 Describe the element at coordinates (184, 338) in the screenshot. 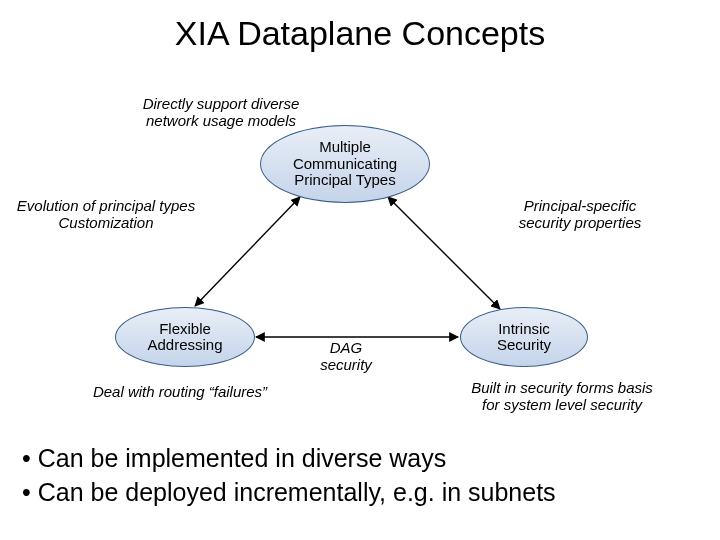

I see `node-label: FlexibleAddressing` at that location.